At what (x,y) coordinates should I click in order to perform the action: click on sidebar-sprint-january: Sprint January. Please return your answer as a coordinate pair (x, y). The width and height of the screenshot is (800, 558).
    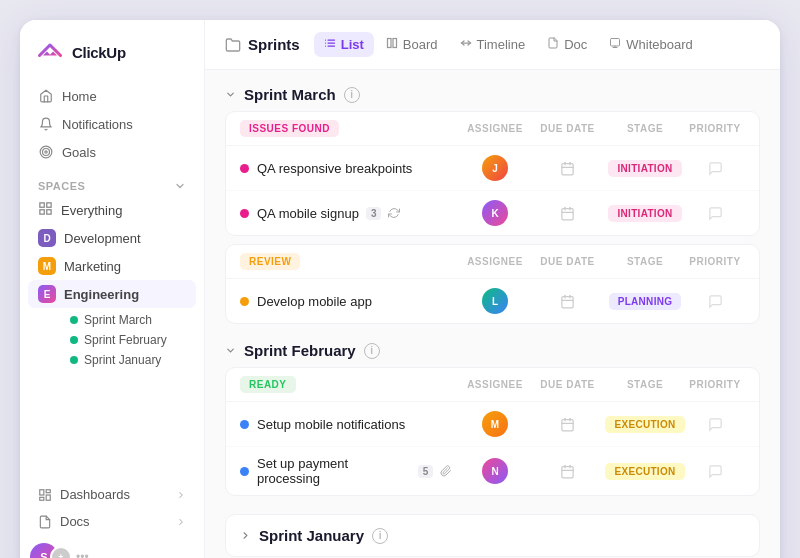
    Looking at the image, I should click on (124, 360).